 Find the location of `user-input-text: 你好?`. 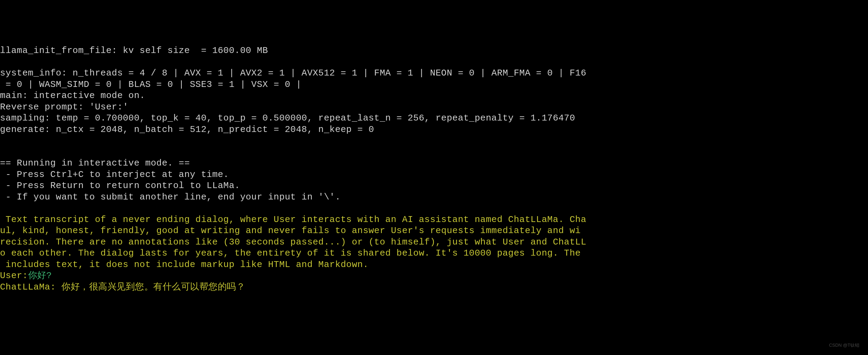

user-input-text: 你好? is located at coordinates (40, 276).